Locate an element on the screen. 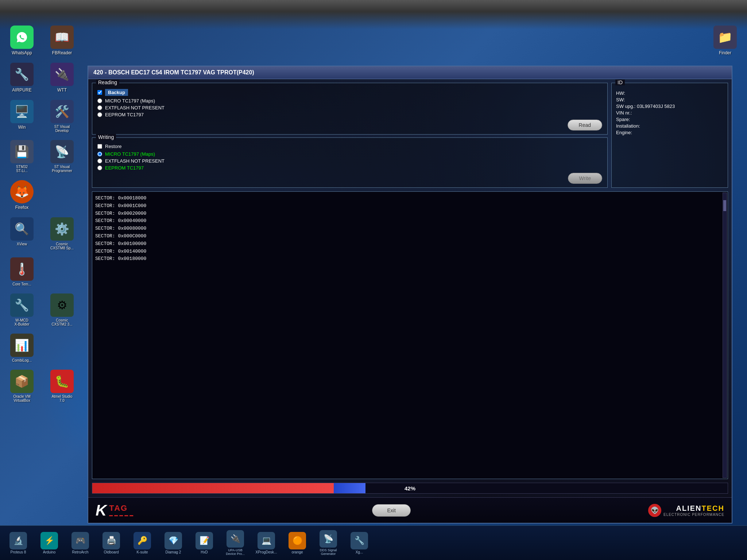 Image resolution: width=747 pixels, height=560 pixels. orange-label: orange is located at coordinates (297, 552).